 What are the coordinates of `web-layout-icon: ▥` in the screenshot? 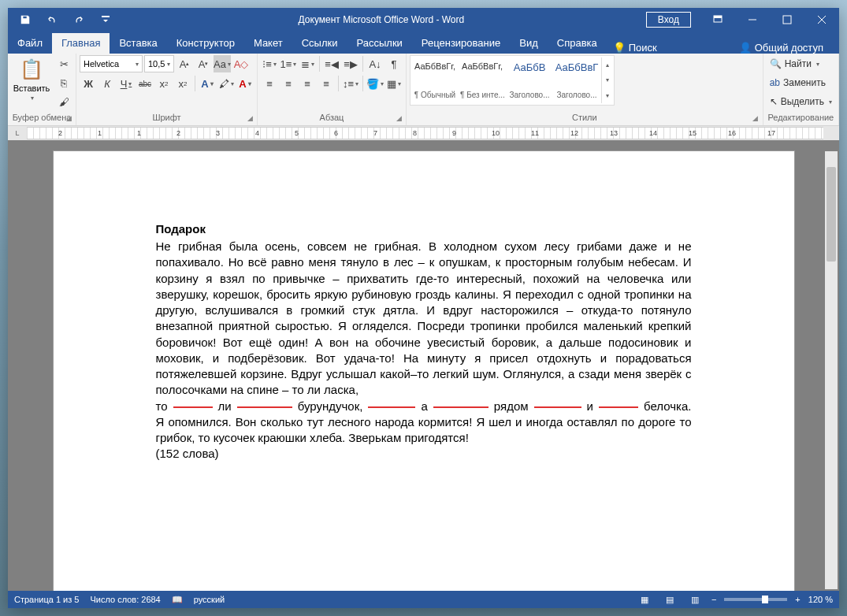 It's located at (695, 599).